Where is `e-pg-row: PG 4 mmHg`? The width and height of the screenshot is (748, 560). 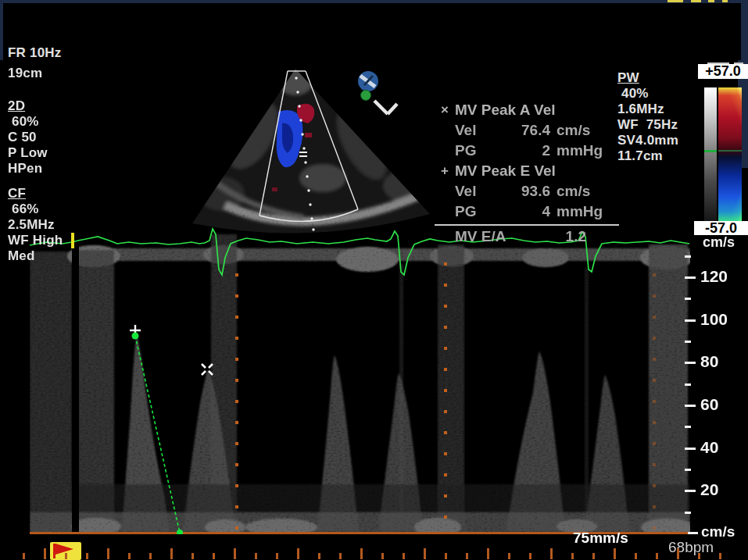 e-pg-row: PG 4 mmHg is located at coordinates (527, 212).